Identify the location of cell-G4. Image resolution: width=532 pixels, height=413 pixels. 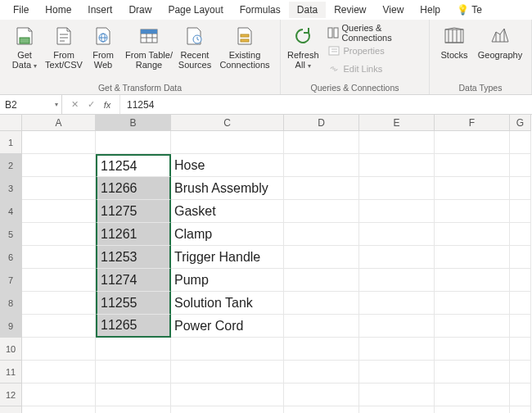
(521, 211).